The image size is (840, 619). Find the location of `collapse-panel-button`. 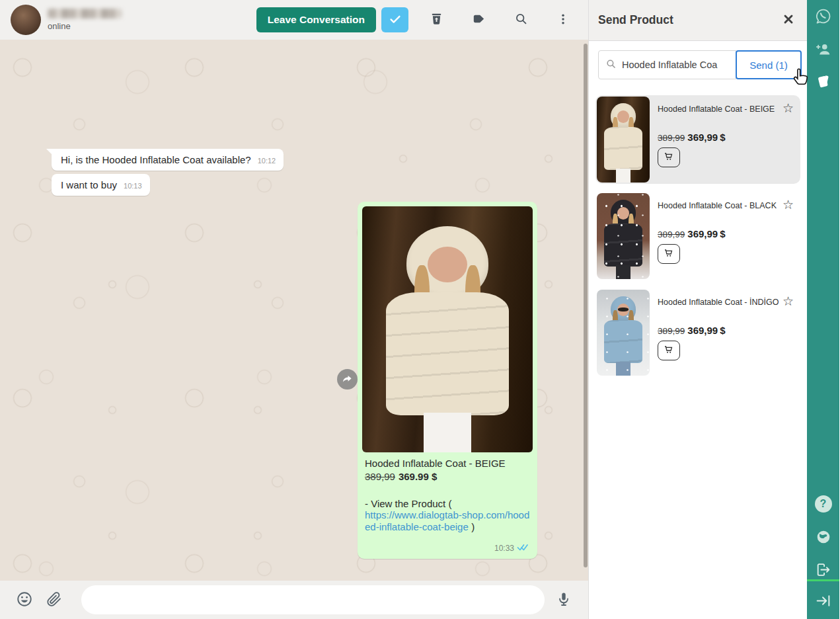

collapse-panel-button is located at coordinates (823, 602).